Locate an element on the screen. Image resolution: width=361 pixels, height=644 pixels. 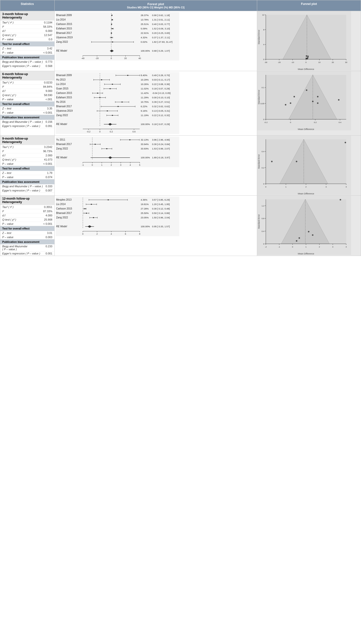
svg-text: 4.36% is located at coordinates (144, 200).